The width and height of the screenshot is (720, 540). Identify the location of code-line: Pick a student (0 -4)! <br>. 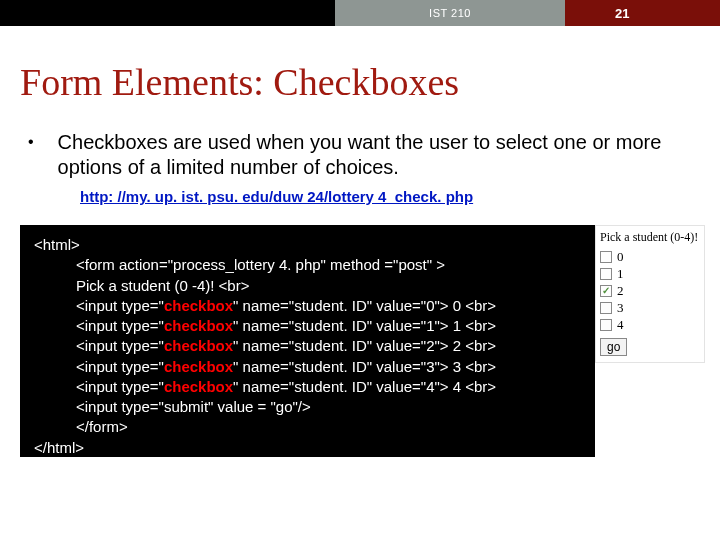
(308, 286).